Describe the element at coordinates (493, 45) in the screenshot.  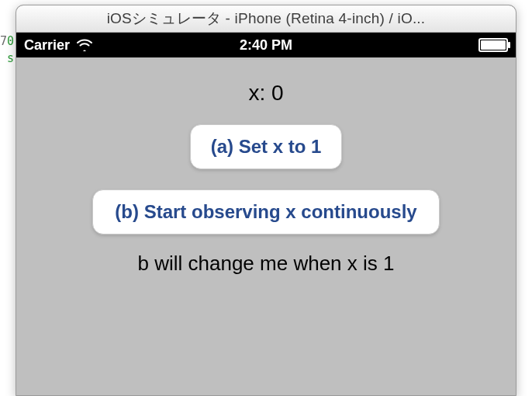
I see `status-right` at that location.